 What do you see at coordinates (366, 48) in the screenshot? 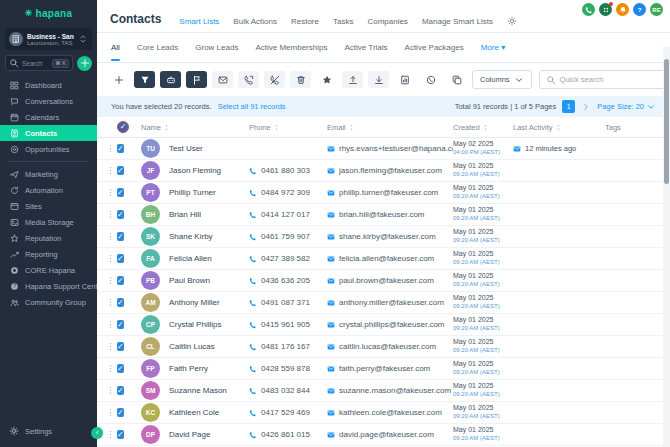
I see `smart-list-tab-active-trials: Active Trials` at bounding box center [366, 48].